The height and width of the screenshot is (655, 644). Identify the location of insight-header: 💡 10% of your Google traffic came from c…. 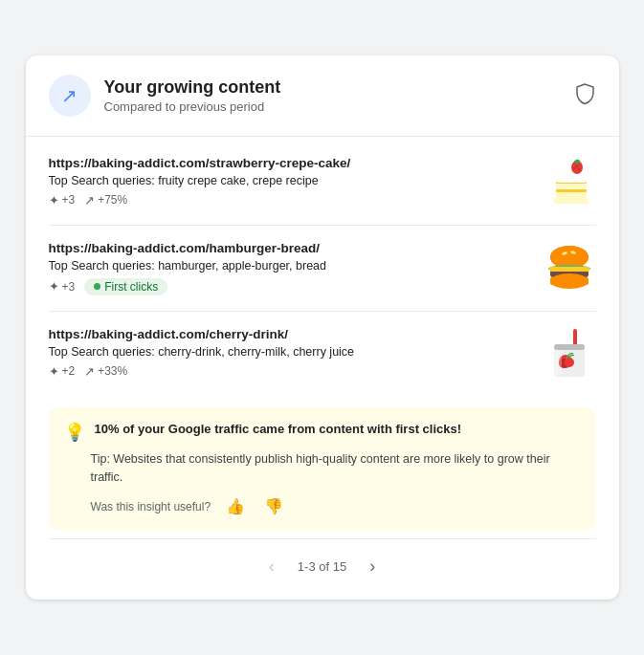
(322, 432).